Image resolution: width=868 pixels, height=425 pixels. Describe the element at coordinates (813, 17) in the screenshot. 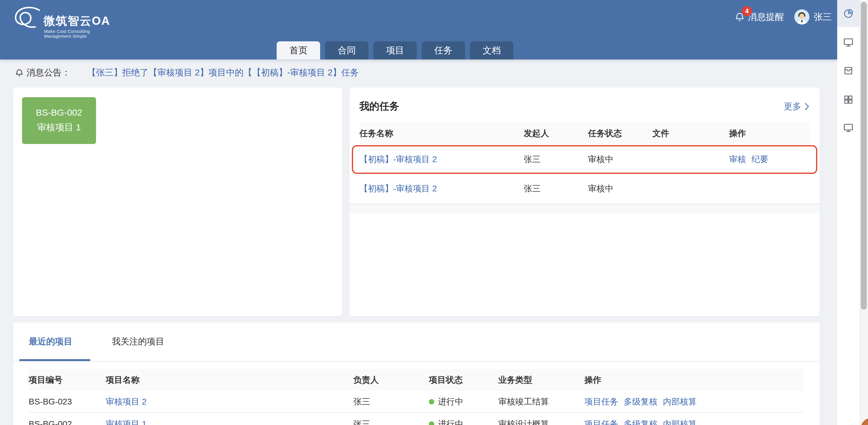

I see `user-menu: 张三` at that location.